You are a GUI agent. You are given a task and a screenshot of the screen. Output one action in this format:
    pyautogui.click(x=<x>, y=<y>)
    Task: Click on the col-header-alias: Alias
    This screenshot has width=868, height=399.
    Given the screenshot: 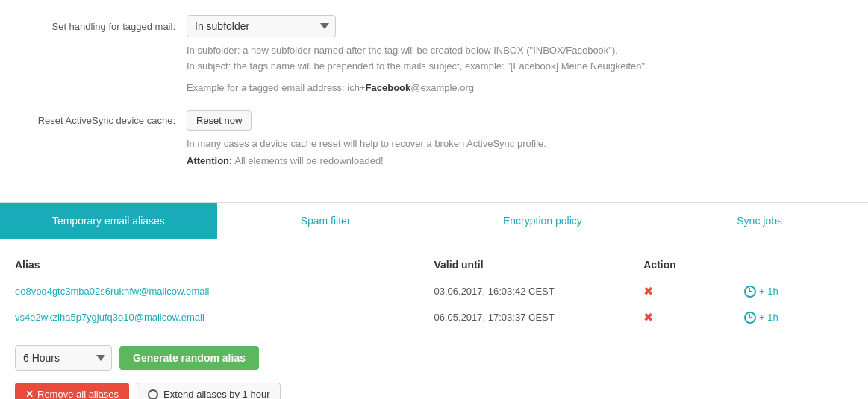 What is the action you would take?
    pyautogui.click(x=225, y=266)
    